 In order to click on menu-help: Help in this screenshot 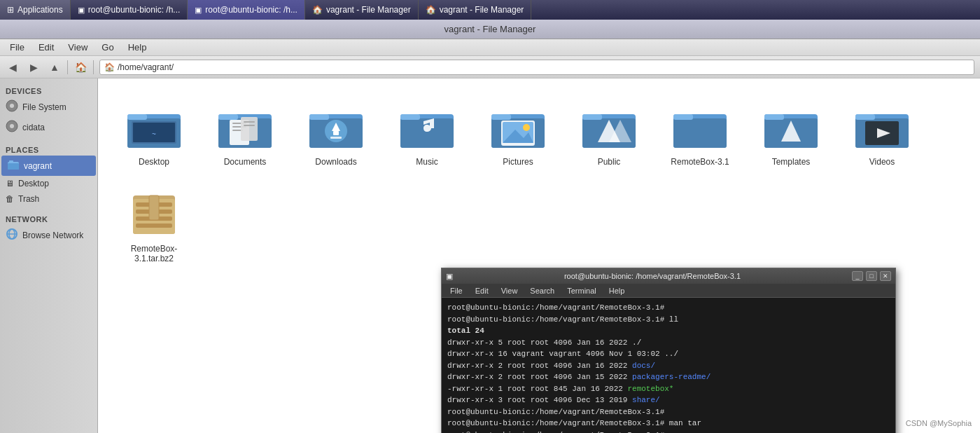, I will do `click(137, 48)`.